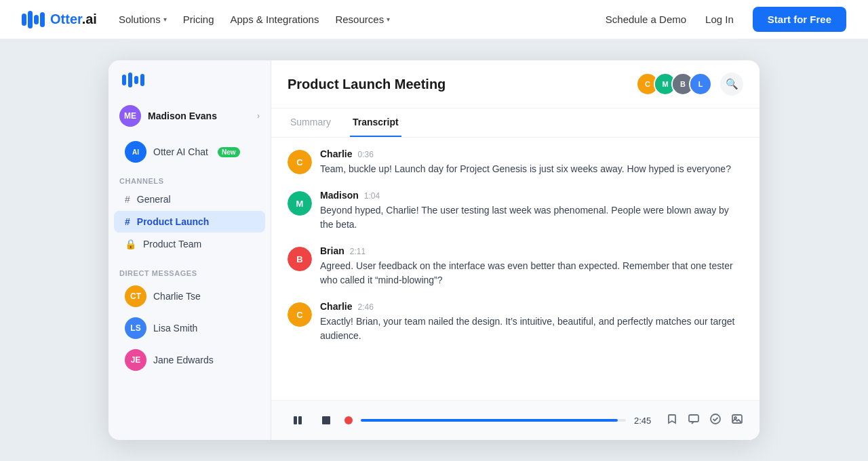  Describe the element at coordinates (694, 420) in the screenshot. I see `comment-button` at that location.